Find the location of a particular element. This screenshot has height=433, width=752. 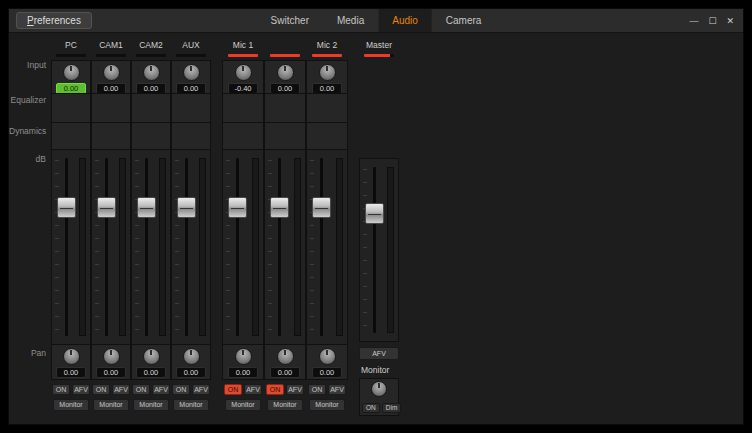

maximize-icon: ☐ is located at coordinates (712, 21).